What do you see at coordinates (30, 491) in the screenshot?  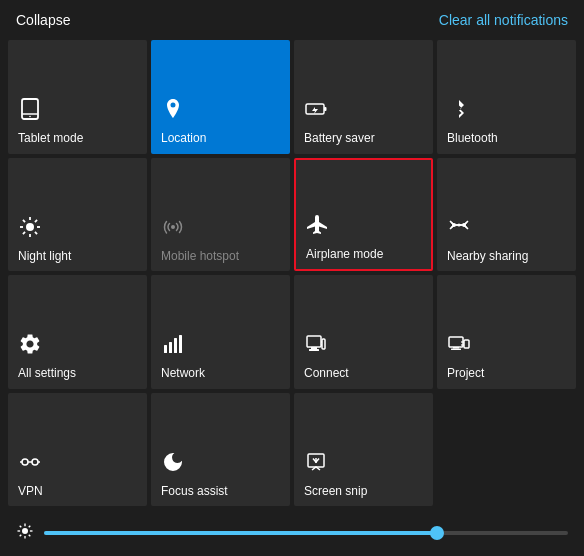 I see `tile-vpn-label: VPN` at bounding box center [30, 491].